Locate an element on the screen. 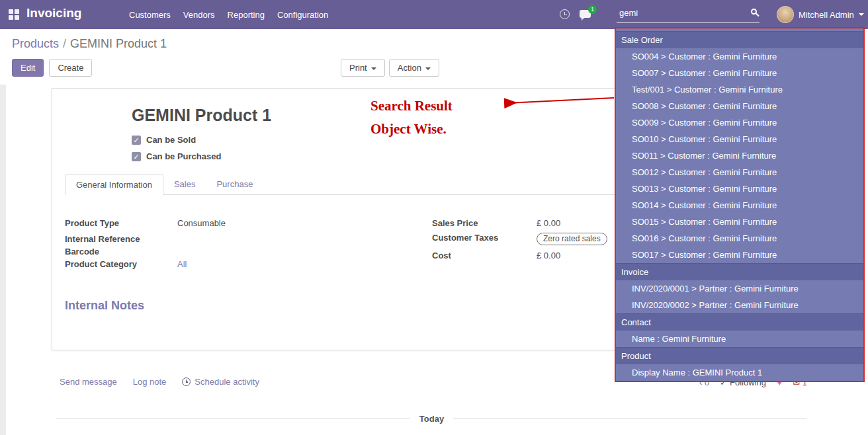 The width and height of the screenshot is (868, 435). menu-configuration: Configuration is located at coordinates (303, 15).